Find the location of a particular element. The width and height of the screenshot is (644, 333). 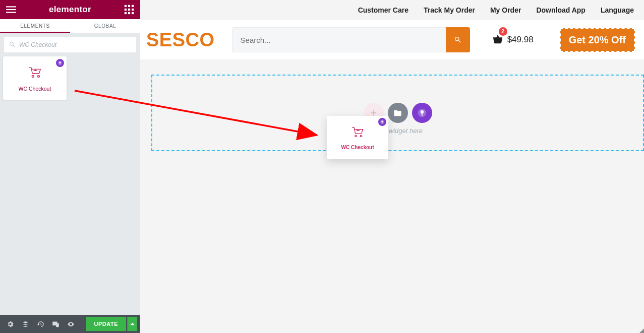

menu-icon is located at coordinates (11, 10).